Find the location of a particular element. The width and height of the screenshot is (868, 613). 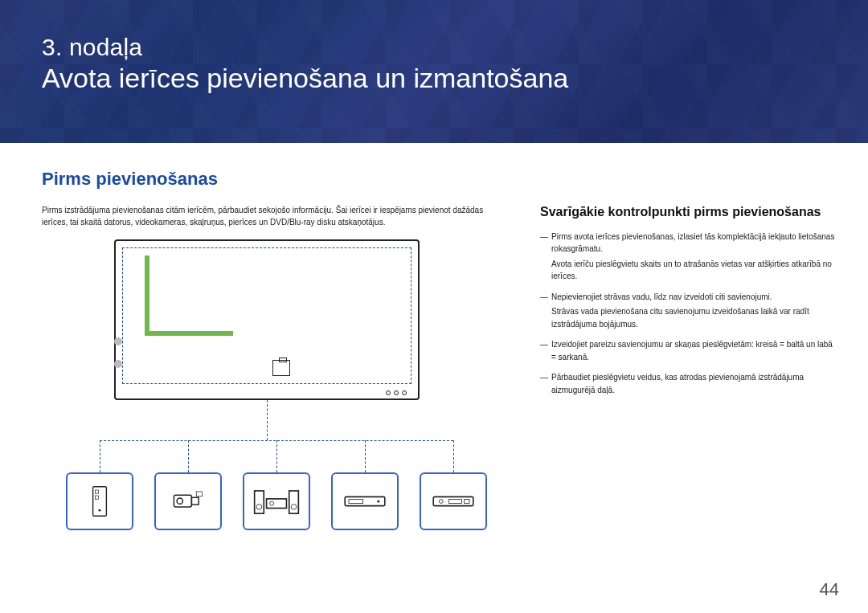

section-title: Pirms pievienošanas is located at coordinates (439, 179).